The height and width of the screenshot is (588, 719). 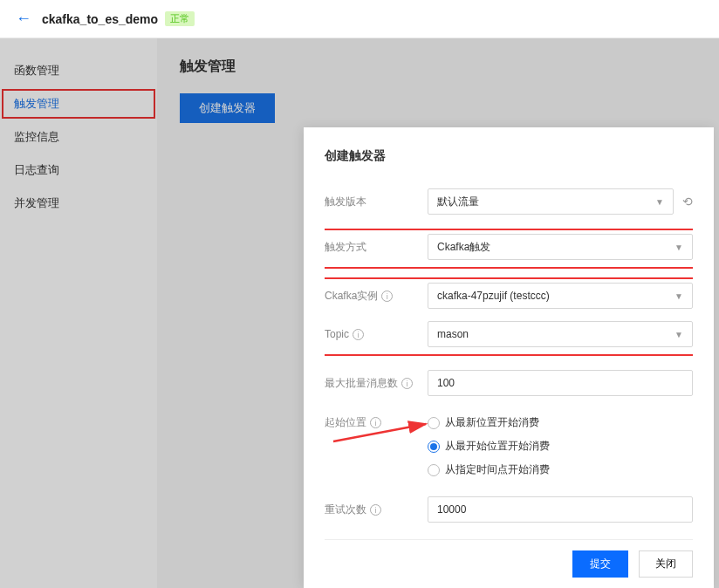 What do you see at coordinates (509, 156) in the screenshot?
I see `modal-title: 创建触发器` at bounding box center [509, 156].